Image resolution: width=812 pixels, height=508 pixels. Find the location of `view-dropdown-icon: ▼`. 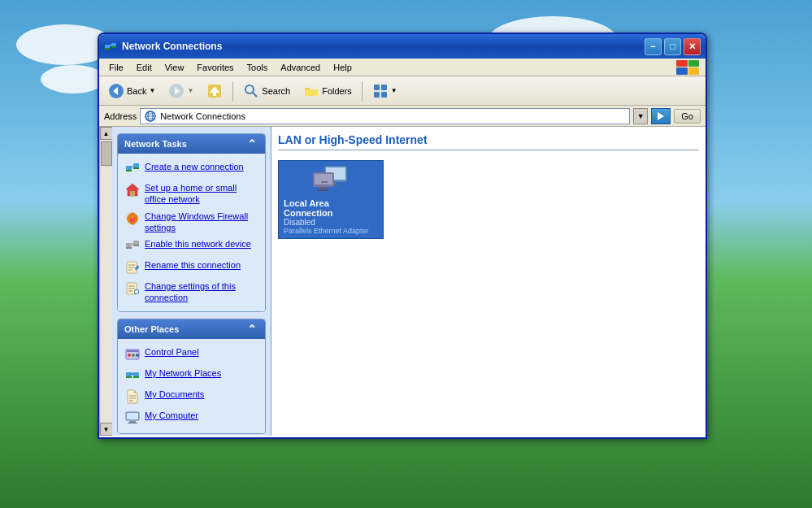

view-dropdown-icon: ▼ is located at coordinates (394, 91).